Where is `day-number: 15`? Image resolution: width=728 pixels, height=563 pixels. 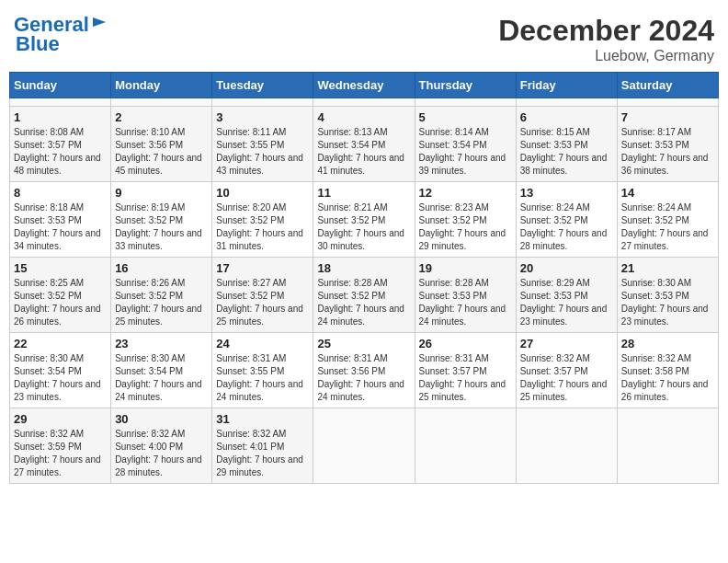
day-number: 15 is located at coordinates (61, 269).